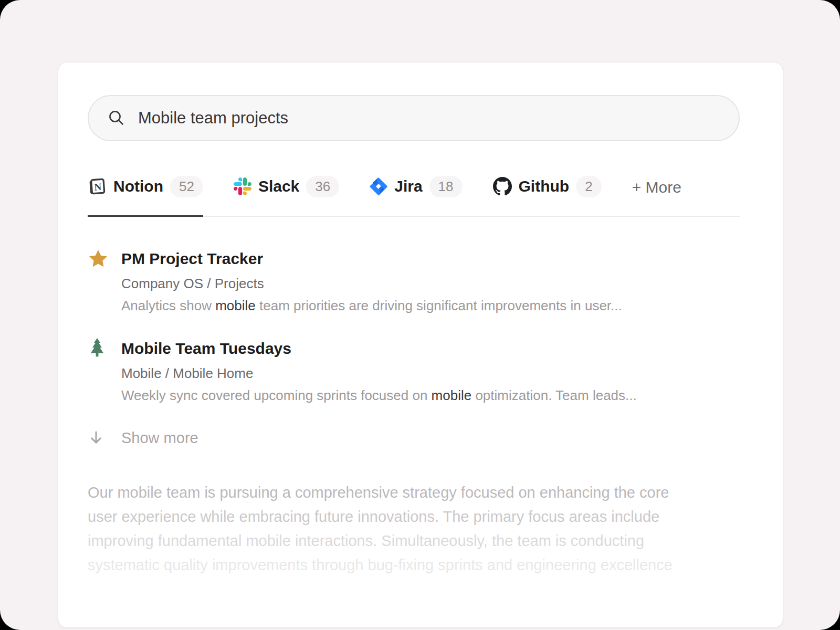 This screenshot has width=840, height=630. Describe the element at coordinates (104, 260) in the screenshot. I see `star-icon` at that location.